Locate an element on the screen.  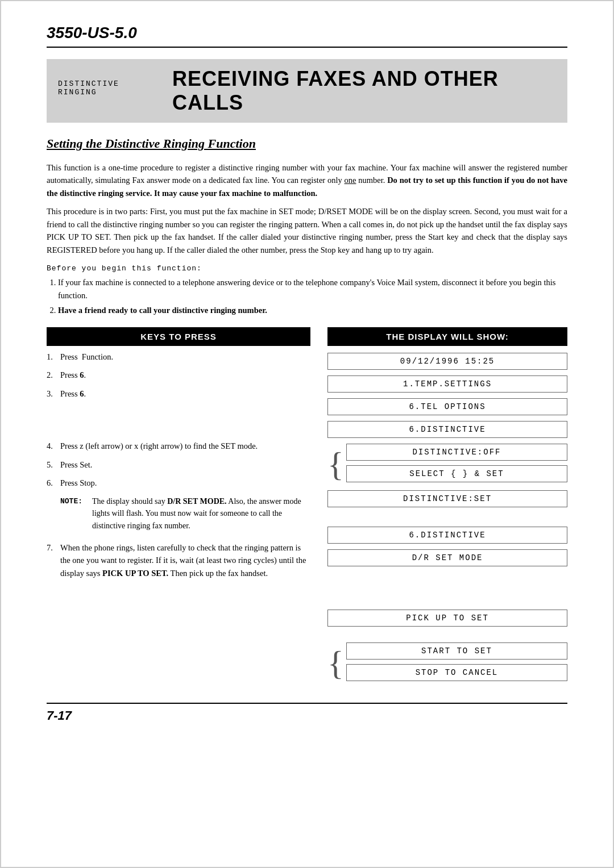
display-d11: START TO SET is located at coordinates (457, 651).